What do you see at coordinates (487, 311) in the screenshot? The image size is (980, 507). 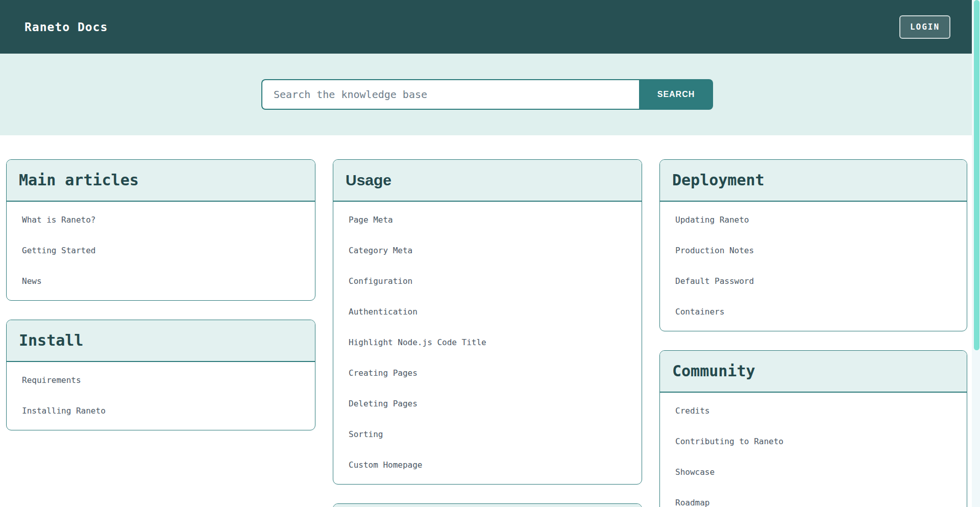 I see `category-item-link: Authentication` at bounding box center [487, 311].